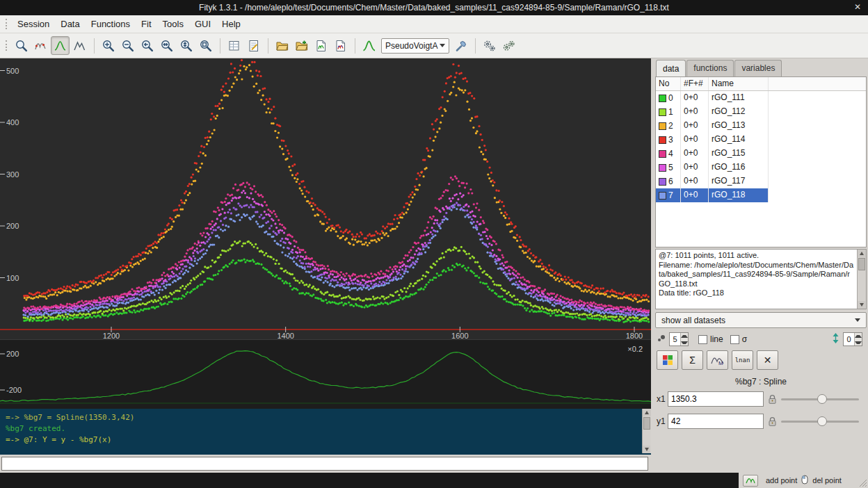  What do you see at coordinates (761, 320) in the screenshot?
I see `datasets-dropdown: show all datasets` at bounding box center [761, 320].